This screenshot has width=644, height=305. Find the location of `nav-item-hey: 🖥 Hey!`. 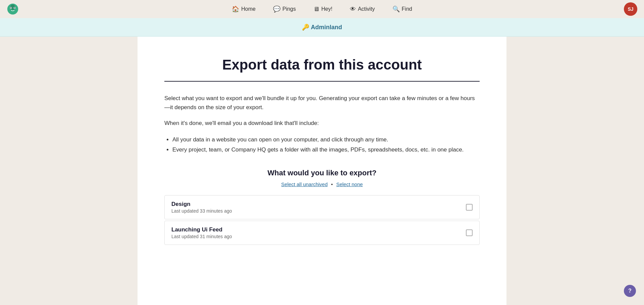

nav-item-hey: 🖥 Hey! is located at coordinates (323, 9).